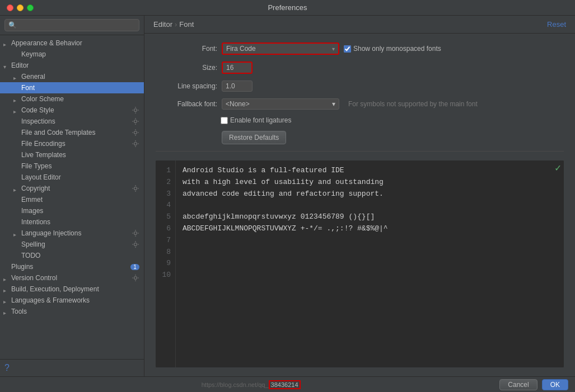  What do you see at coordinates (20, 8) in the screenshot?
I see `window-controls` at bounding box center [20, 8].